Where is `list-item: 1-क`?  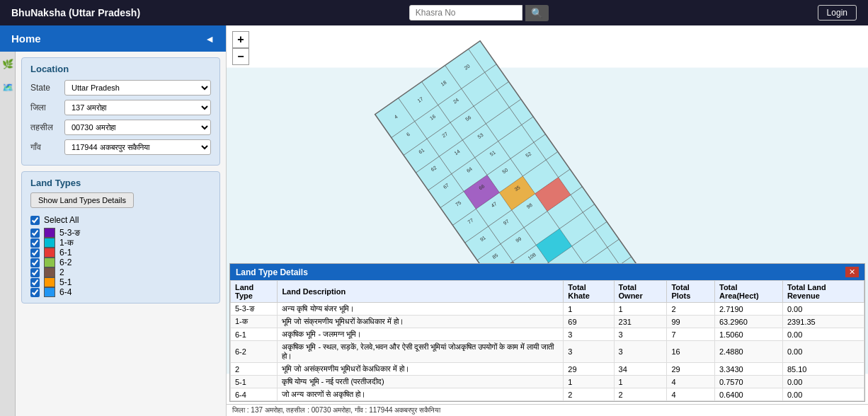 list-item: 1-क is located at coordinates (120, 243).